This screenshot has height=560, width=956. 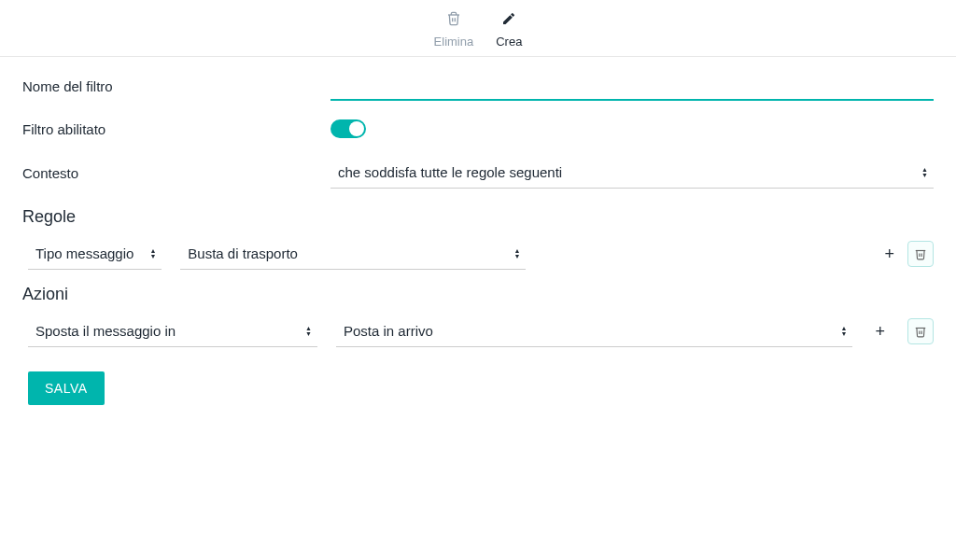 What do you see at coordinates (66, 388) in the screenshot?
I see `save-button: SALVA` at bounding box center [66, 388].